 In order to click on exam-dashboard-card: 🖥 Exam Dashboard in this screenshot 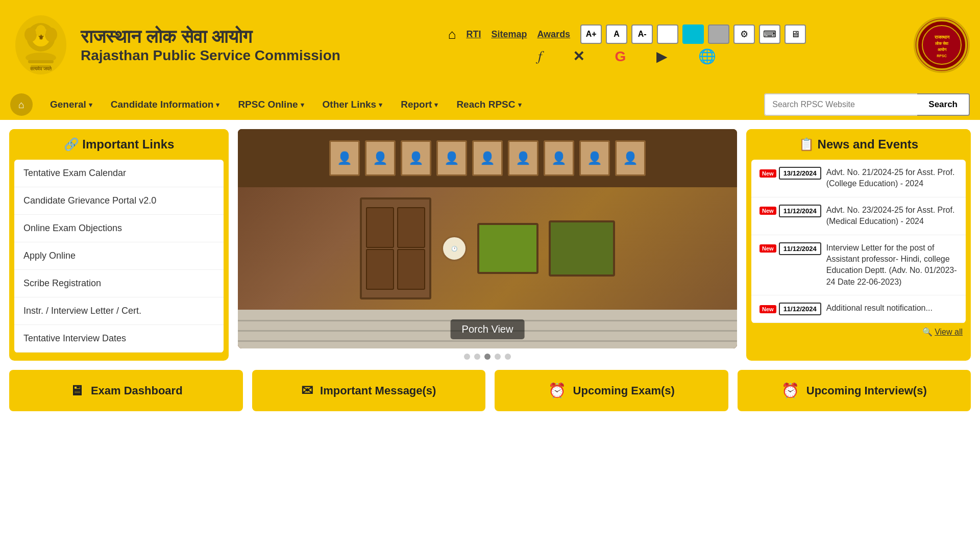, I will do `click(126, 391)`.